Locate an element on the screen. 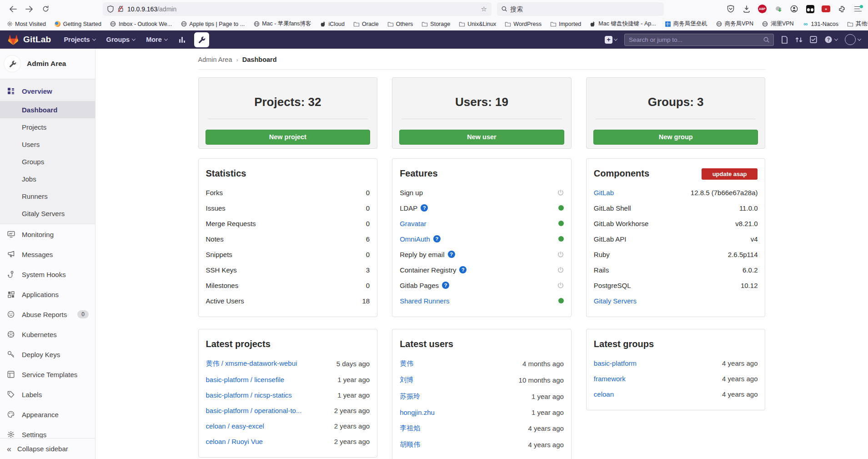  shared-runners-link: Shared Runners is located at coordinates (425, 301).